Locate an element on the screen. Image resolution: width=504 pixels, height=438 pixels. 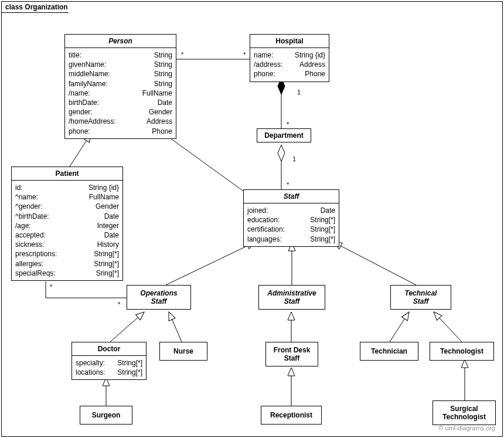
class-doctor-title: Doctor is located at coordinates (109, 349).